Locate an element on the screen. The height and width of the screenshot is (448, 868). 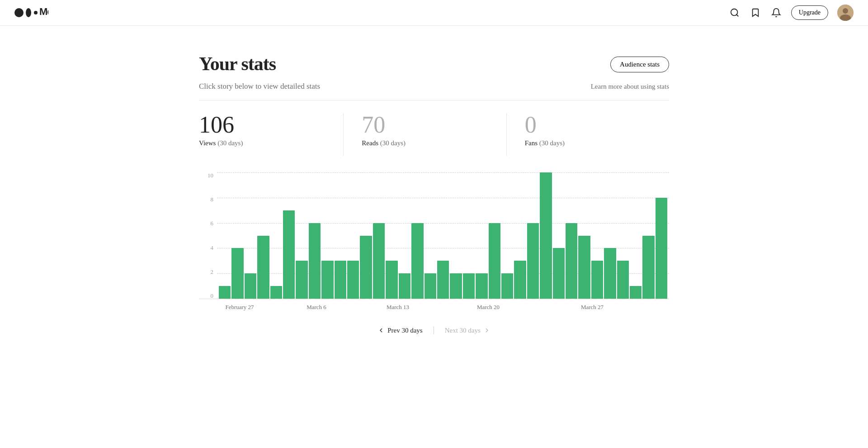
y-axis-label: 8 is located at coordinates (208, 199).